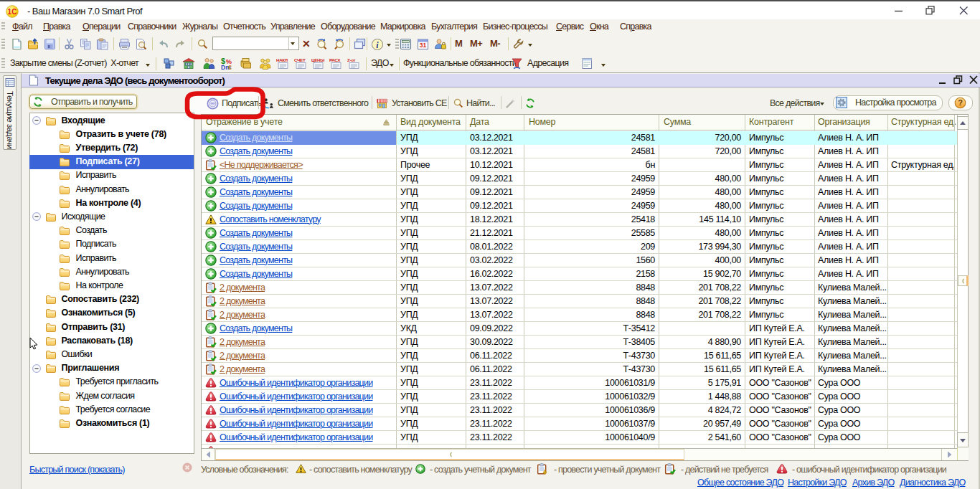 The image size is (980, 489). Describe the element at coordinates (13, 11) in the screenshot. I see `svg-text: 1С` at that location.